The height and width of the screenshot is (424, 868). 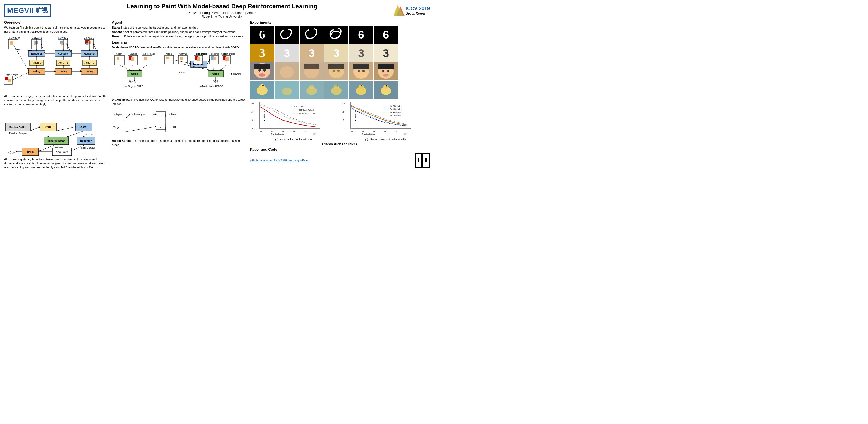 I want to click on svg-text: 8 × 25 strokes, so click(x=396, y=115).